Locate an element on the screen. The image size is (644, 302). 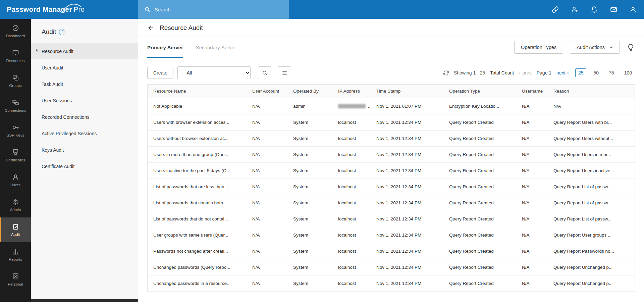
sidebar-item-label: Reports is located at coordinates (15, 259).